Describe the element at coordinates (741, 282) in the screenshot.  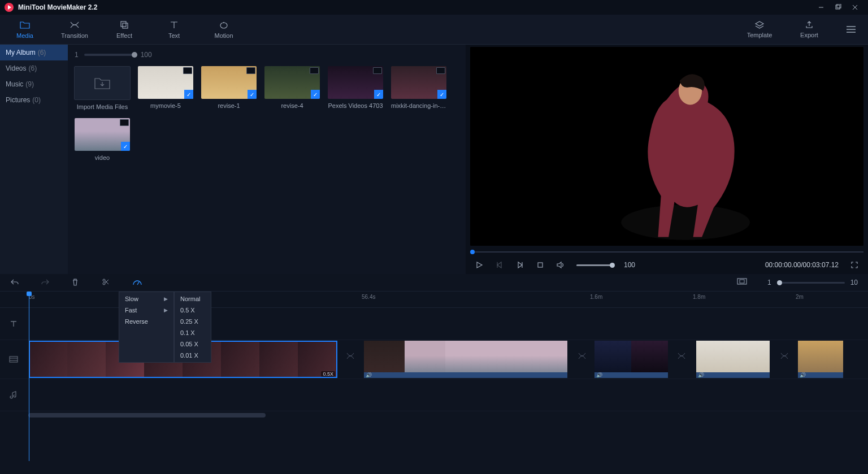
I see `aspect-button` at that location.